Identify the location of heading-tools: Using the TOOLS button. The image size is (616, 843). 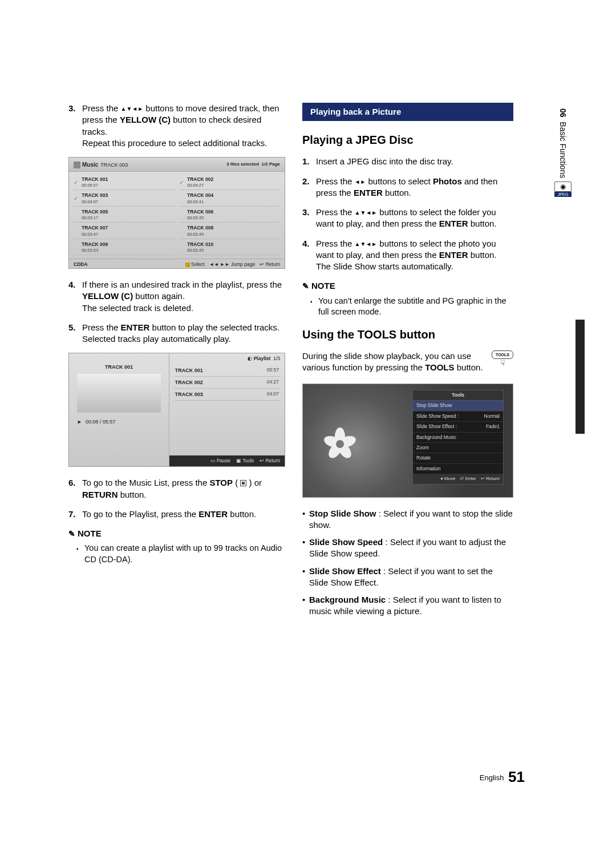
(408, 334).